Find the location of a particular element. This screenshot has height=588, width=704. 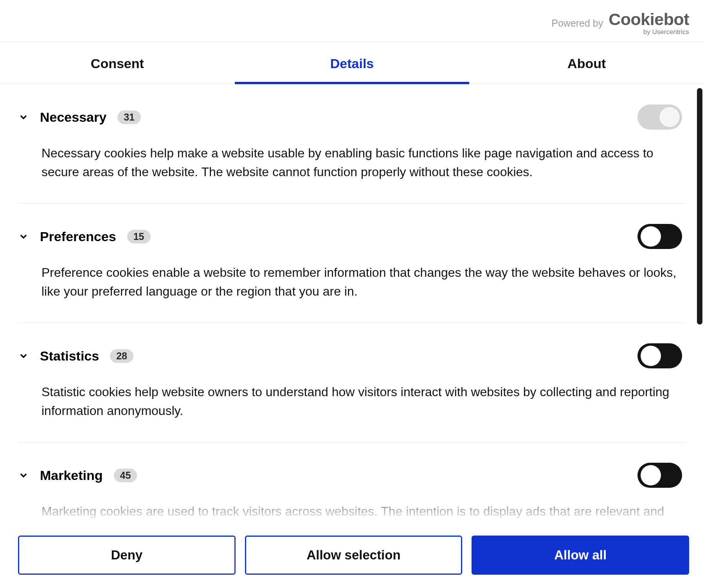

tab-about: About is located at coordinates (587, 63).